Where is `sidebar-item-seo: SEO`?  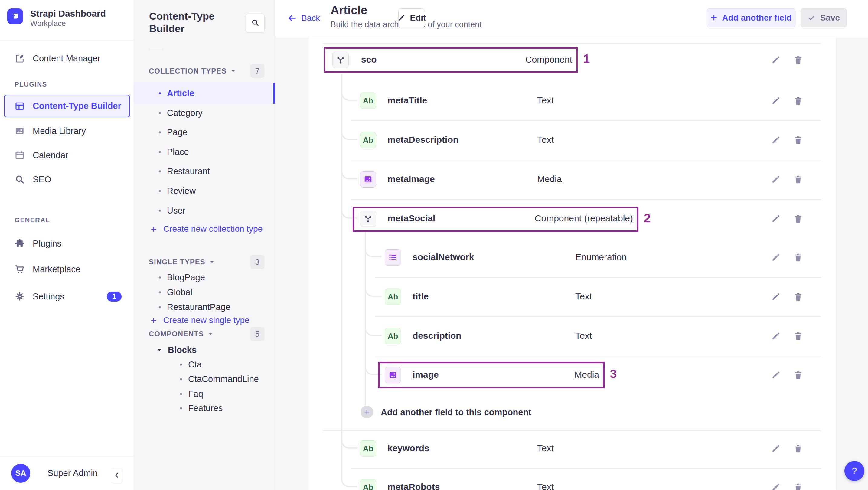
sidebar-item-seo: SEO is located at coordinates (67, 179).